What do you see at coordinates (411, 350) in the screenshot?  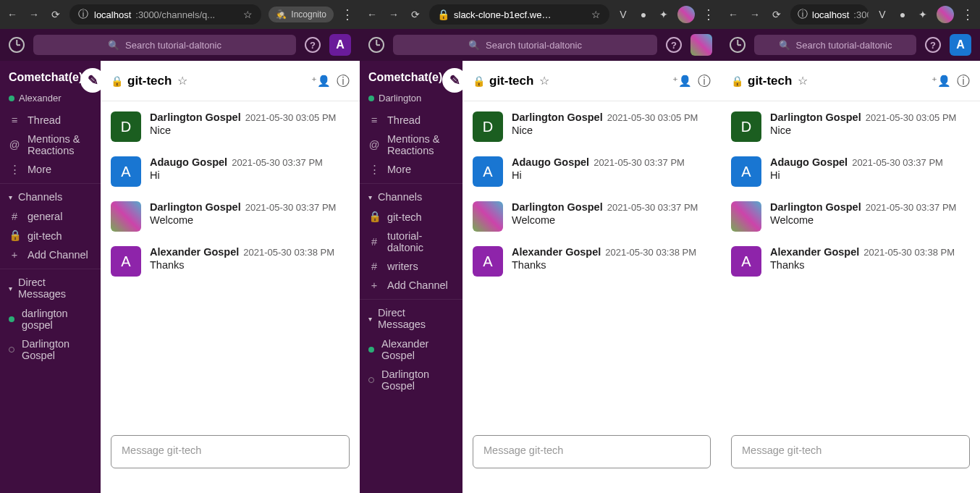 I see `sidebar-dm: Alexander Gospel` at bounding box center [411, 350].